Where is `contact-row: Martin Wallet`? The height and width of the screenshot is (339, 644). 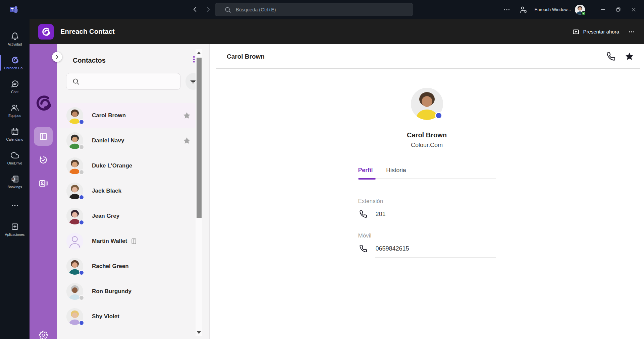
contact-row: Martin Wallet is located at coordinates (127, 241).